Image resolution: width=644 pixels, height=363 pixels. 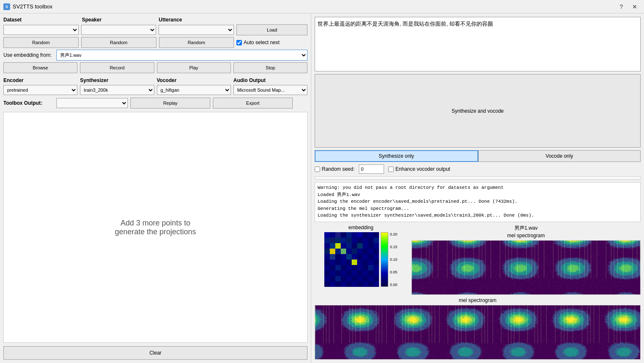 What do you see at coordinates (526, 236) in the screenshot?
I see `spec1-title: mel spectrogram` at bounding box center [526, 236].